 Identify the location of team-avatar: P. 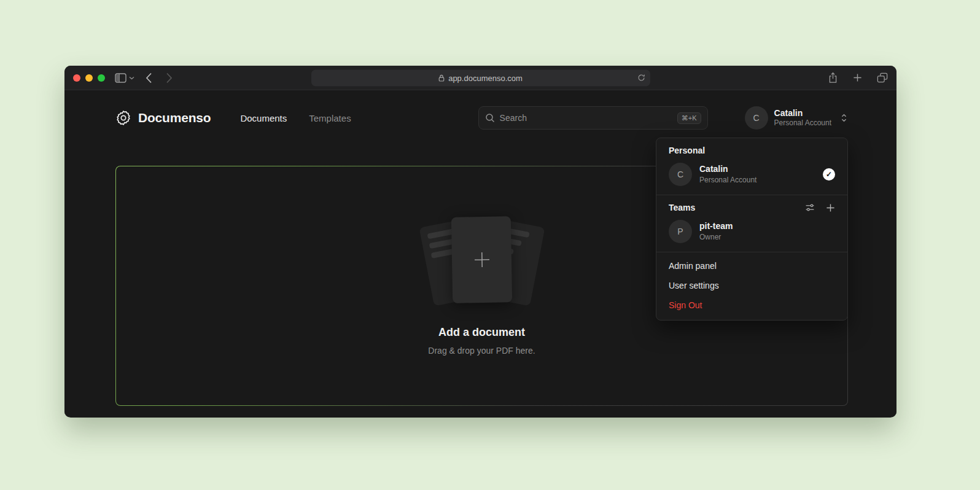
(680, 231).